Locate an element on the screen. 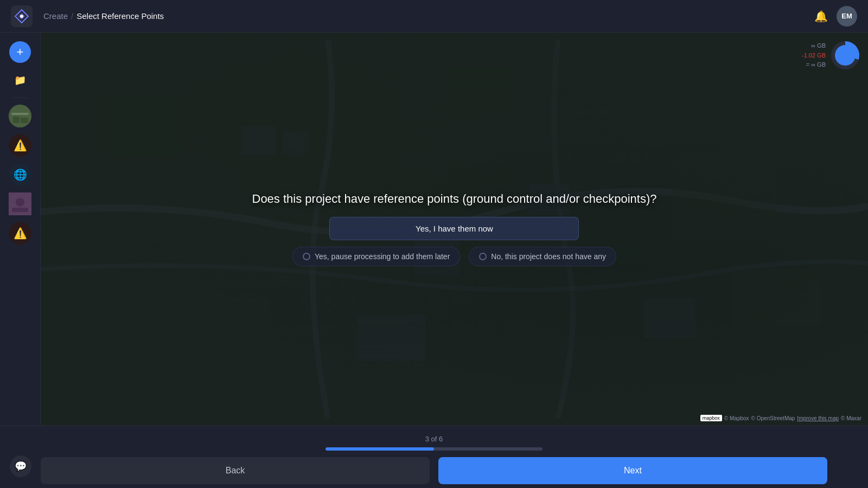 Image resolution: width=868 pixels, height=488 pixels. progress-bar-fill is located at coordinates (380, 449).